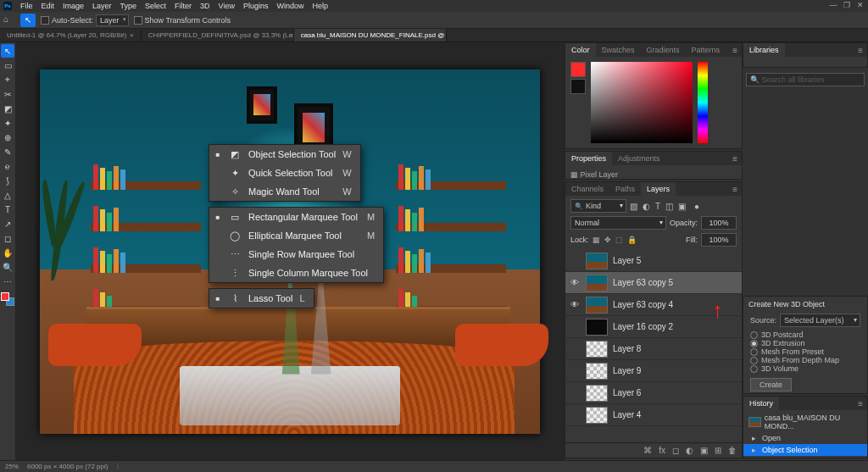 The image size is (868, 472). What do you see at coordinates (805, 438) in the screenshot?
I see `history-step: ▸Open` at bounding box center [805, 438].